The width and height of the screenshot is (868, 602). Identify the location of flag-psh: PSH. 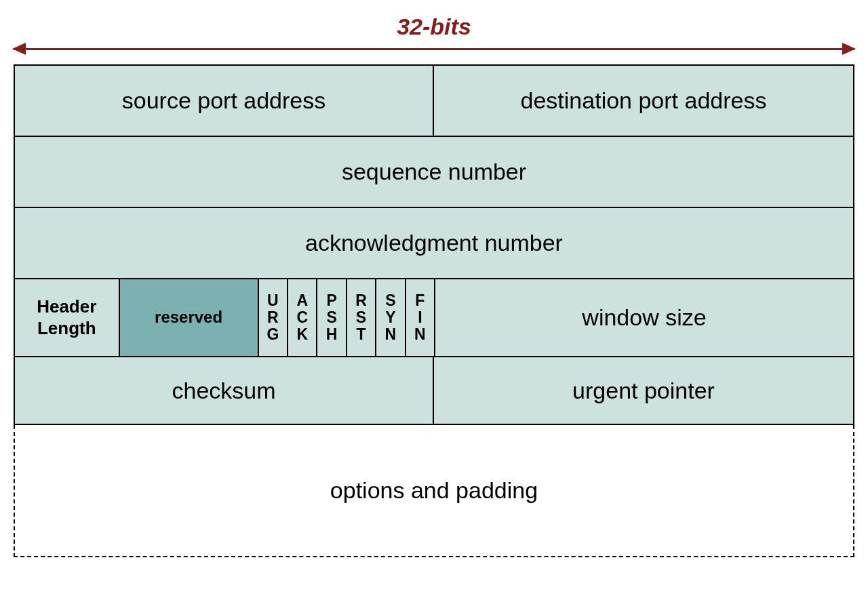
(332, 317).